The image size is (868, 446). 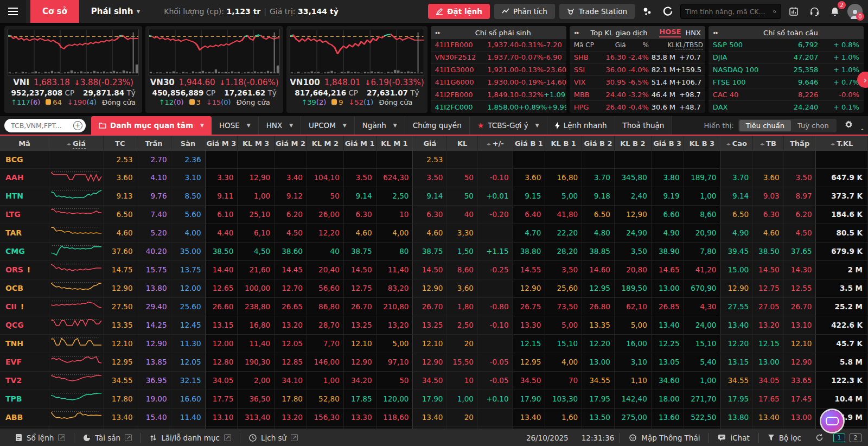 What do you see at coordinates (495, 143) in the screenshot?
I see `column-header-+--: ◂▸+/-` at bounding box center [495, 143].